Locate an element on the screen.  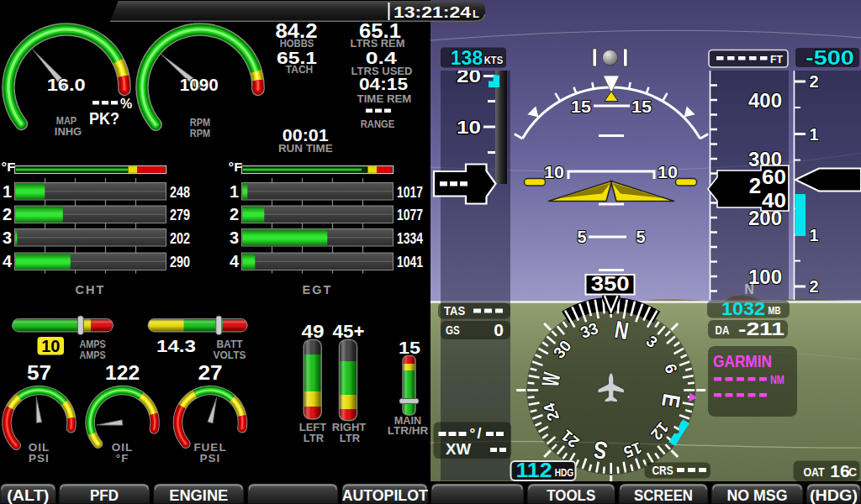
svg-text: 14.3 is located at coordinates (177, 346).